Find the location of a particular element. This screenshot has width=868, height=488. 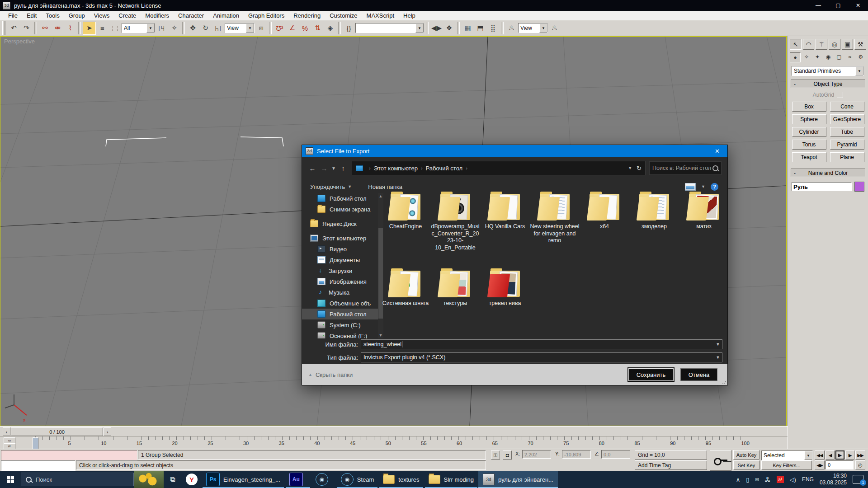

geometry-icon: ● is located at coordinates (795, 57).